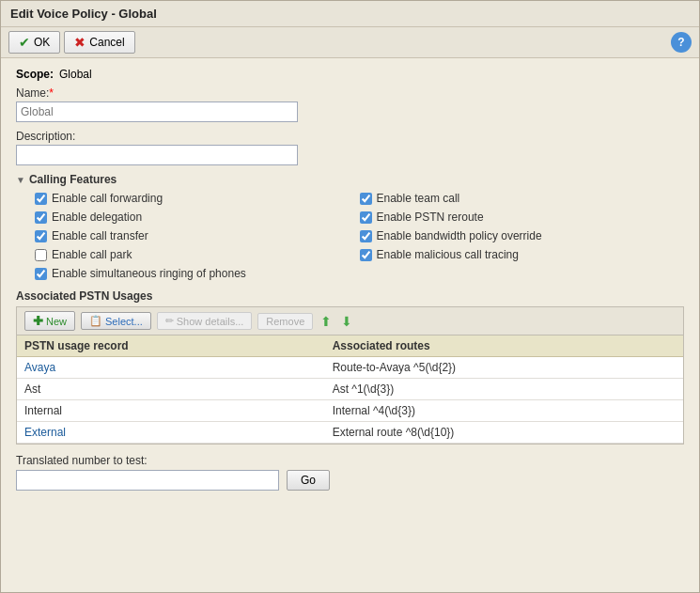  What do you see at coordinates (350, 14) in the screenshot?
I see `title-bar: Edit Voice Policy - Global` at bounding box center [350, 14].